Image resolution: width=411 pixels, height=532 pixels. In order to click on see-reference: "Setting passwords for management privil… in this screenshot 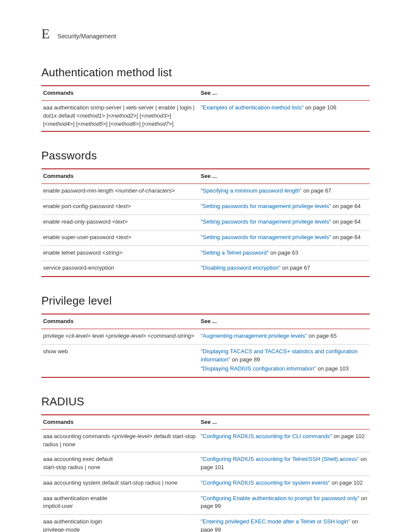, I will do `click(284, 222)`.